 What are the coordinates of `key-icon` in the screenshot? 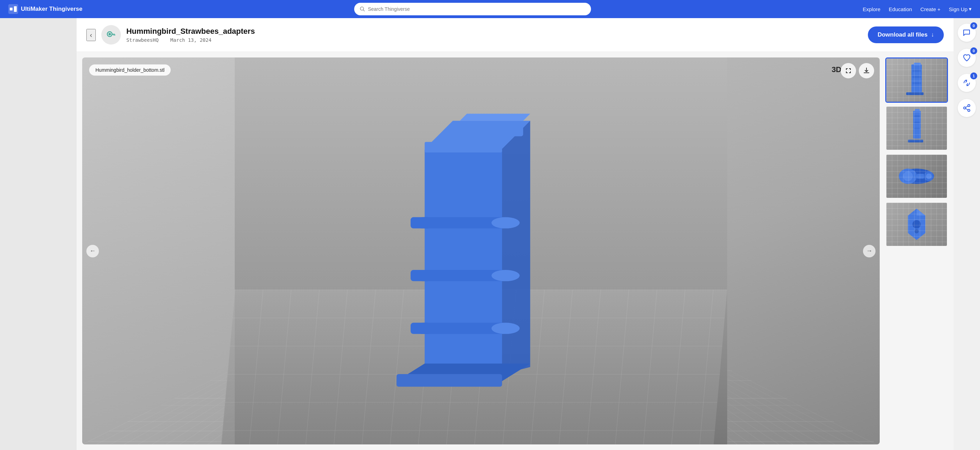 It's located at (111, 35).